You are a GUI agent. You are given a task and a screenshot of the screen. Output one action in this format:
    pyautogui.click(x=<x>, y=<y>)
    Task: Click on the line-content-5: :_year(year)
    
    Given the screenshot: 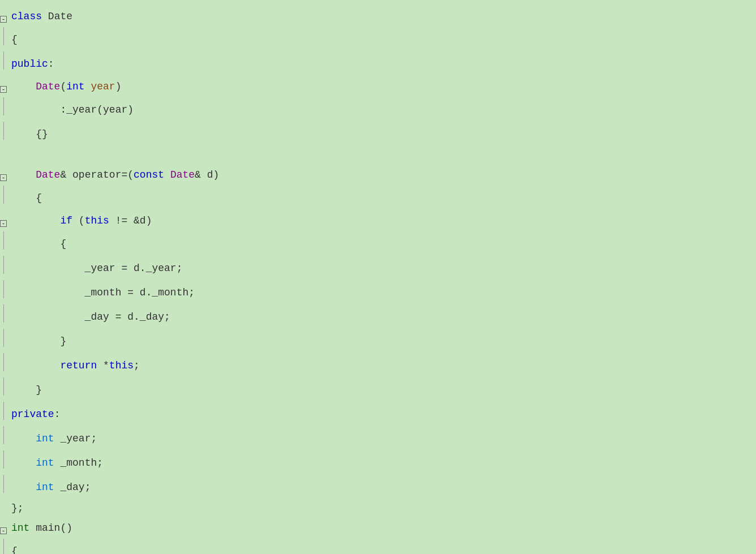 What is the action you would take?
    pyautogui.click(x=384, y=110)
    